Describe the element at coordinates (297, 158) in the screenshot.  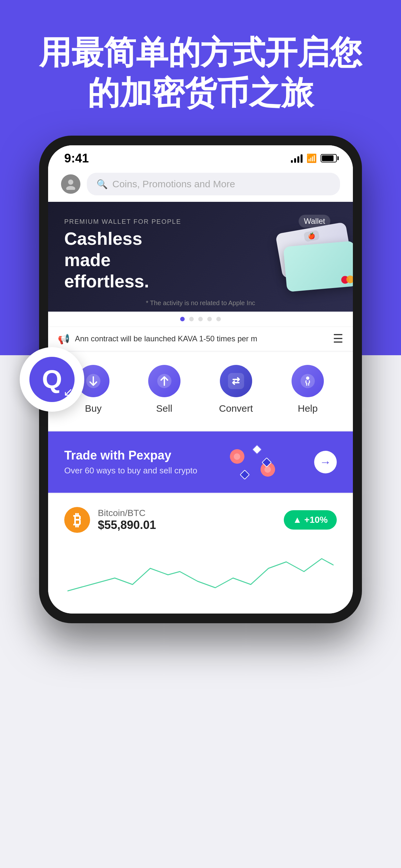
I see `signal-icon` at that location.